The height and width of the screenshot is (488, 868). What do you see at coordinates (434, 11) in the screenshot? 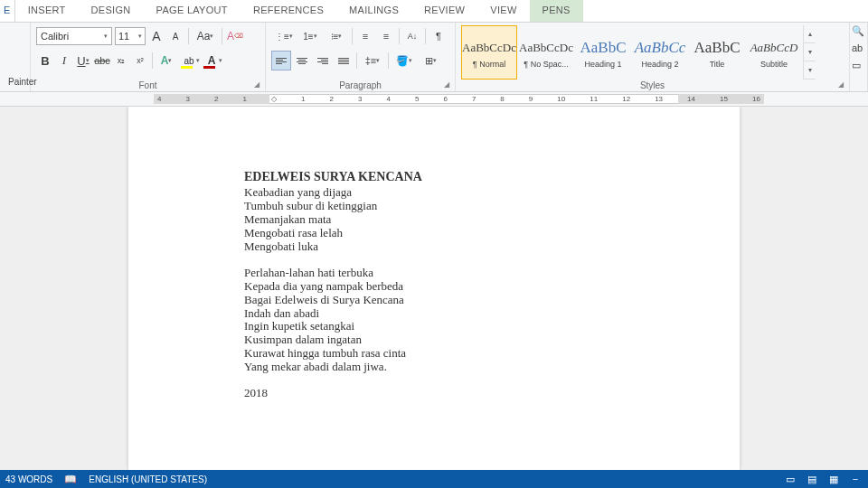
I see `ribbon-tabs: E INSERT DESIGN PAGE LAYOUT REFERENCES M…` at bounding box center [434, 11].